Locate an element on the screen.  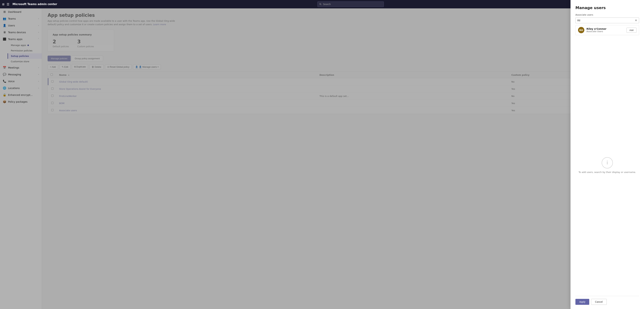
info-placeholder: i To add users, search by their display … is located at coordinates (607, 165).